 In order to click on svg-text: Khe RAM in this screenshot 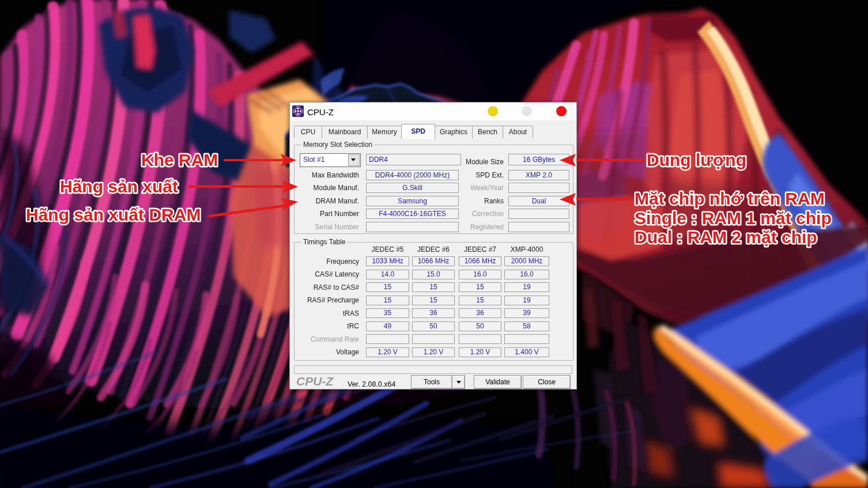, I will do `click(180, 160)`.